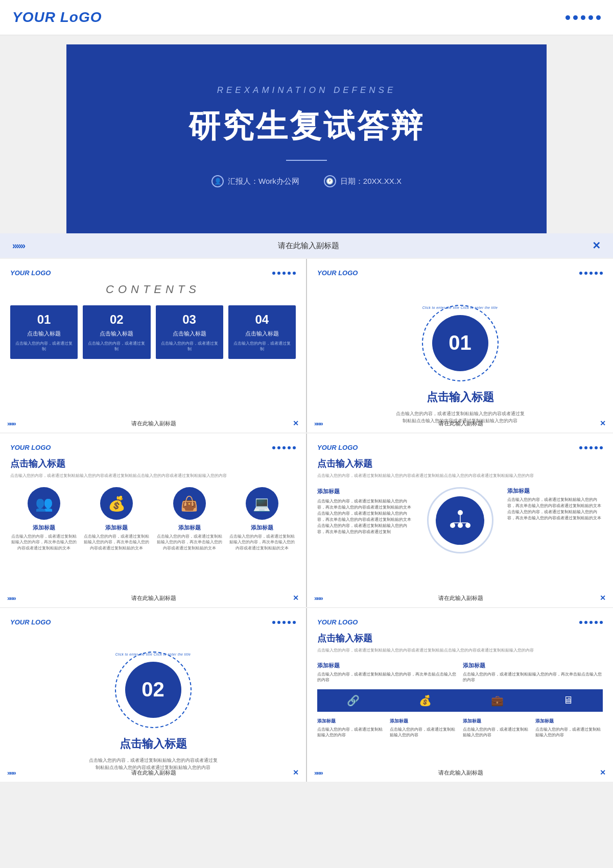  I want to click on section2-cell-logo: YOUR LOGO, so click(31, 622).